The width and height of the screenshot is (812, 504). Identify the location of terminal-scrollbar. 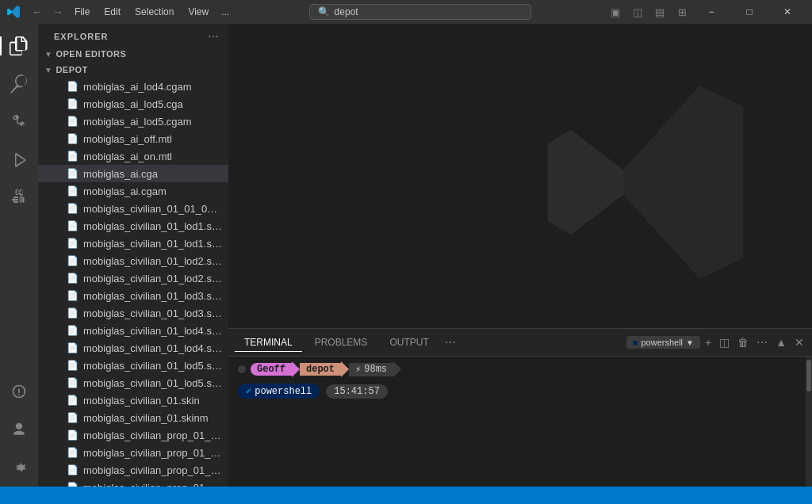
(809, 422).